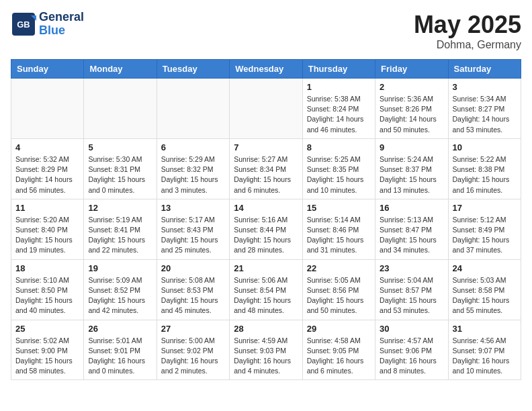  I want to click on day-number: 27, so click(193, 329).